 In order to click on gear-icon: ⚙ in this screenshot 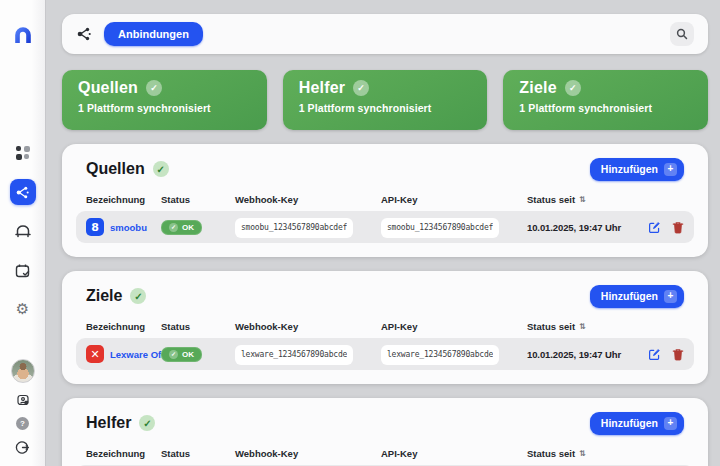, I will do `click(22, 310)`.